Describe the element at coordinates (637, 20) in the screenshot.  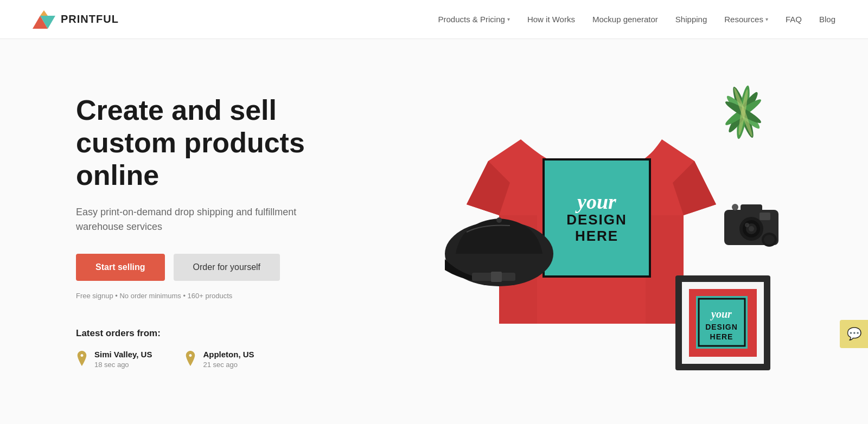
I see `main-nav: Products & Pricing ▾ How it Works Mockup…` at that location.